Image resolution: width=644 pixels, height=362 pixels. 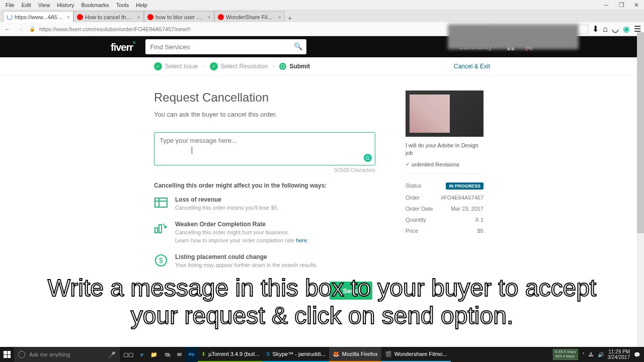 What do you see at coordinates (322, 5) in the screenshot?
I see `browser-menubar: File Edit View History Bookmarks Tools H…` at bounding box center [322, 5].